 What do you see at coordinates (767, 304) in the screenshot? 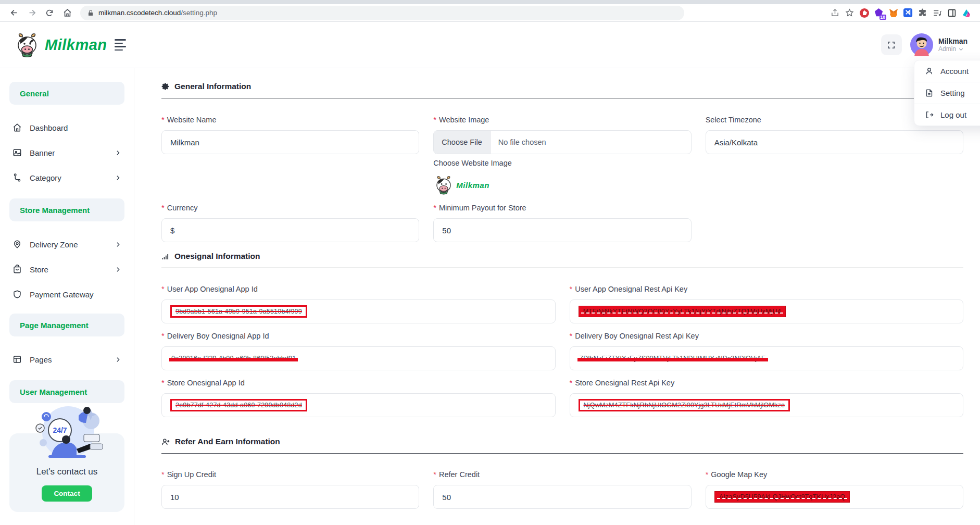
I see `field-user-app-onesignal-rest-api-key: *User App Onesignal Rest Api Key MTFiNjN…` at bounding box center [767, 304].